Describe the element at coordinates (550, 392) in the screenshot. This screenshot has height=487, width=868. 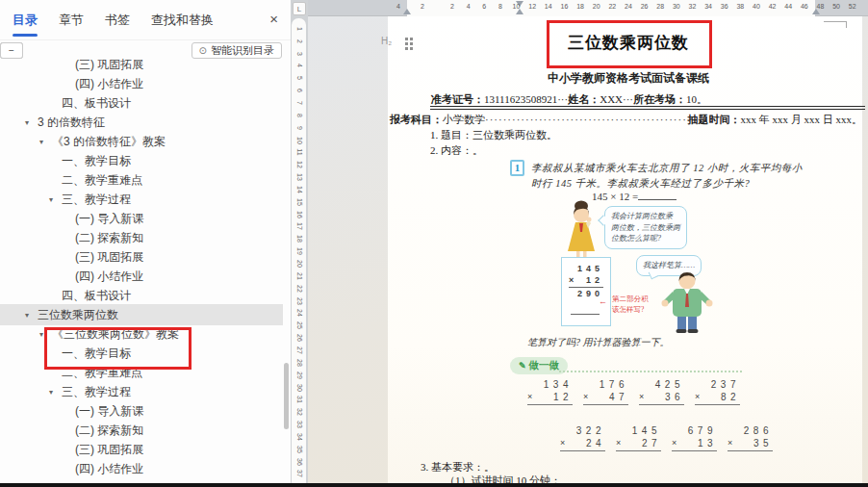
I see `practice-problem: 134 ×12` at that location.